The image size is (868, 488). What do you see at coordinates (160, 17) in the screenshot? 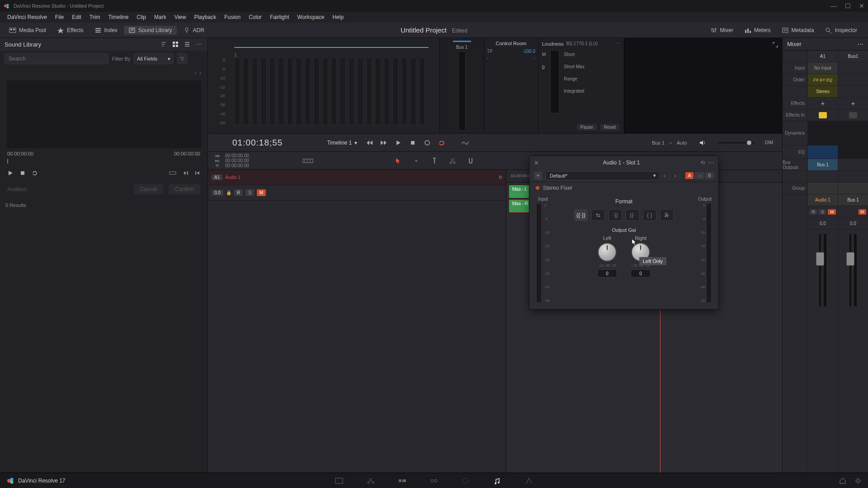
I see `menu-mark: Mark` at bounding box center [160, 17].